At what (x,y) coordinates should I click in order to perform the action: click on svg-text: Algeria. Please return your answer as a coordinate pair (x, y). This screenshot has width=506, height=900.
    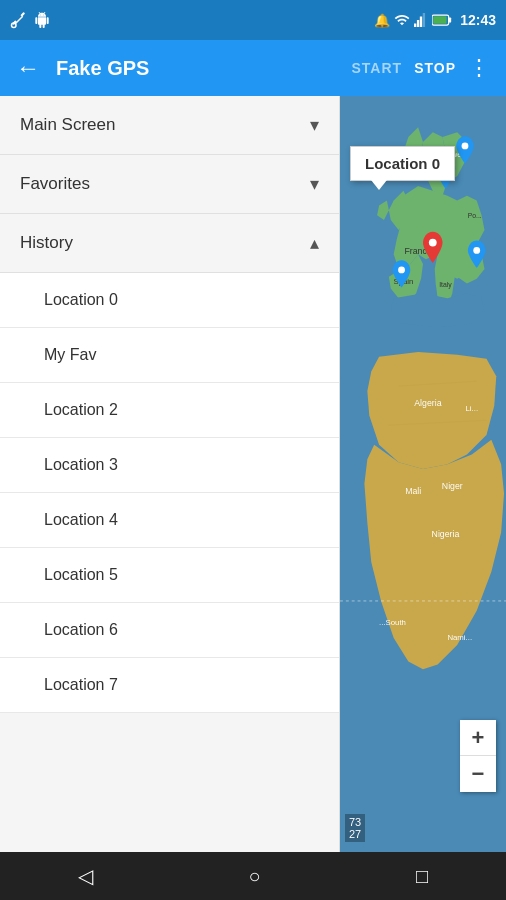
    Looking at the image, I should click on (428, 403).